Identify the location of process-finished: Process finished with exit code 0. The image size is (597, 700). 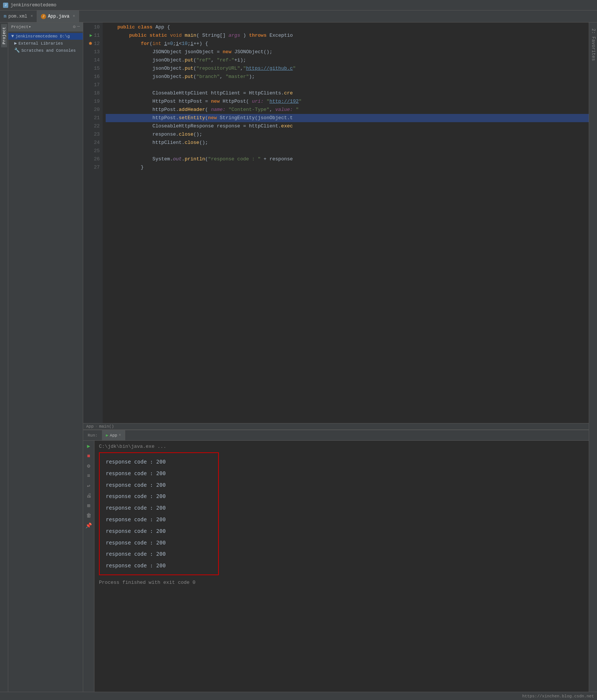
(342, 582).